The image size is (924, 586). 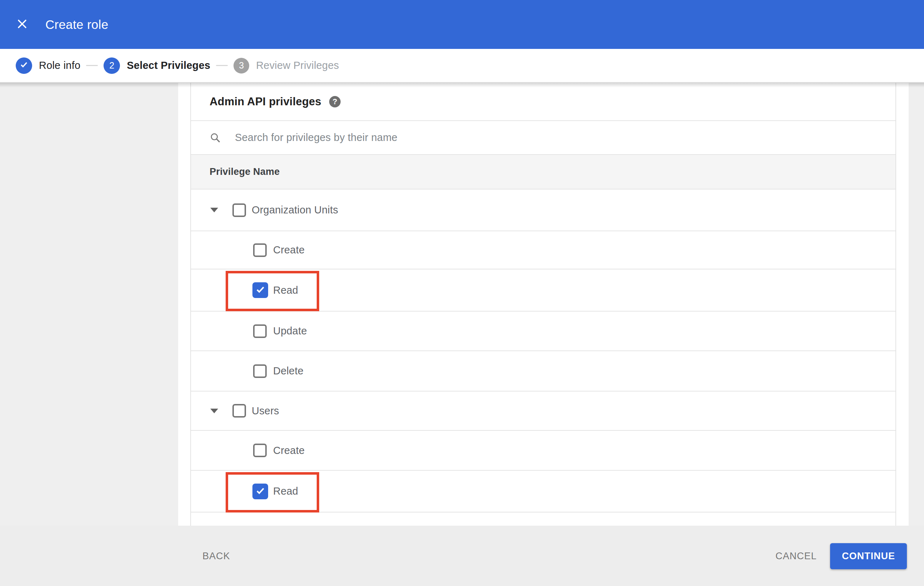 What do you see at coordinates (543, 370) in the screenshot?
I see `privilege-row-delete: Delete` at bounding box center [543, 370].